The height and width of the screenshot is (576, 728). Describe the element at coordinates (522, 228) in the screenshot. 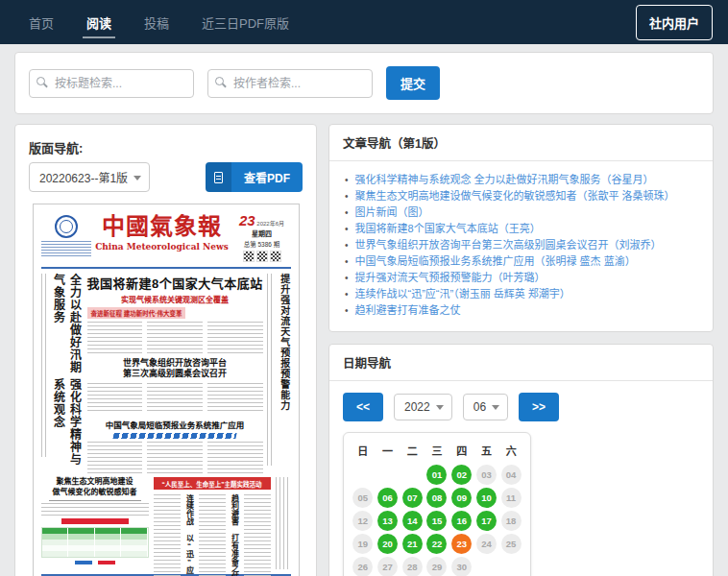

I see `article-list-item: 我国将新建8个国家大气本底站（王亮）` at that location.